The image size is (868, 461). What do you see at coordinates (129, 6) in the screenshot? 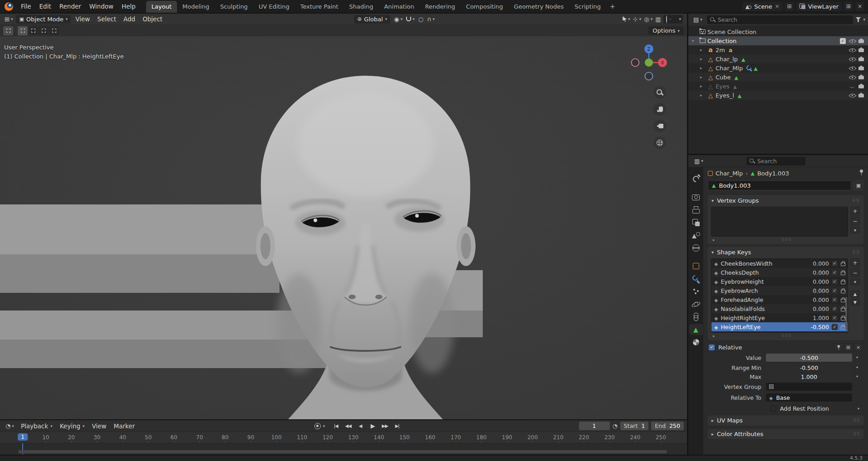
I see `menu-item: Help` at bounding box center [129, 6].